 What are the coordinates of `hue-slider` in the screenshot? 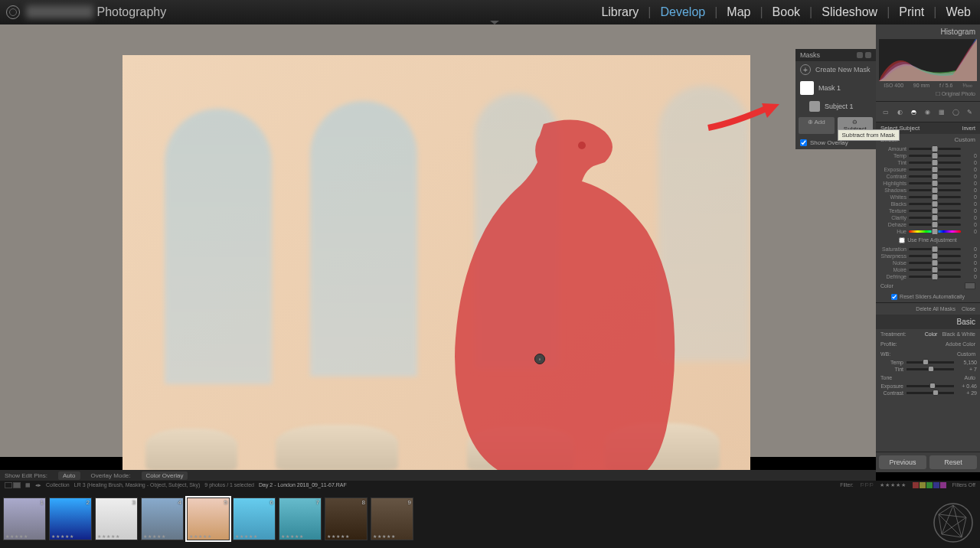 It's located at (935, 231).